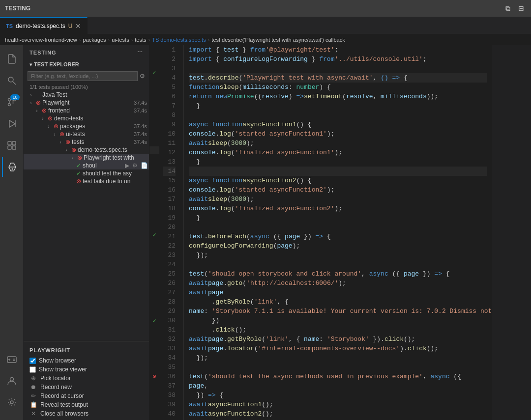 This screenshot has width=531, height=420. Describe the element at coordinates (74, 150) in the screenshot. I see `spec-status-icon: ⊗` at that location.